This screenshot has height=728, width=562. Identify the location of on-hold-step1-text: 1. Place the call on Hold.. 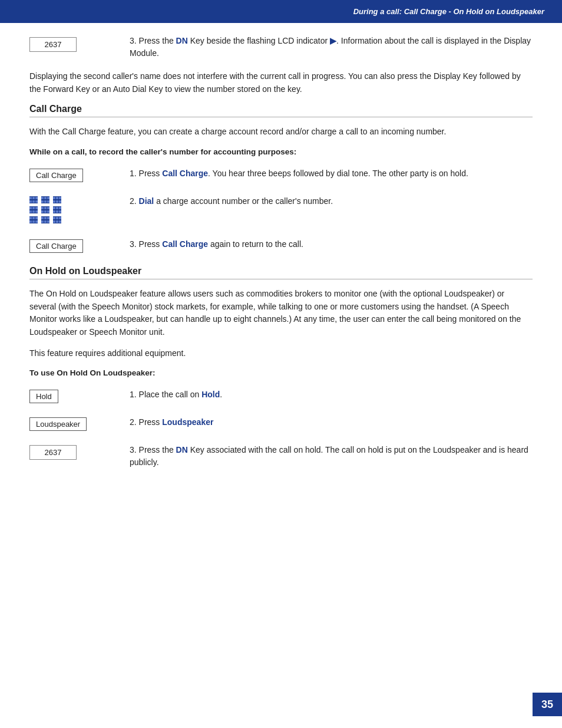
(328, 395).